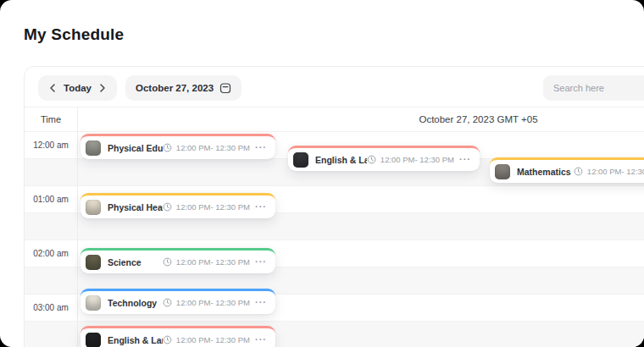 The image size is (644, 347). What do you see at coordinates (567, 170) in the screenshot?
I see `event-card: Mathematics 12:00 PM- 12:30 PM ···` at bounding box center [567, 170].